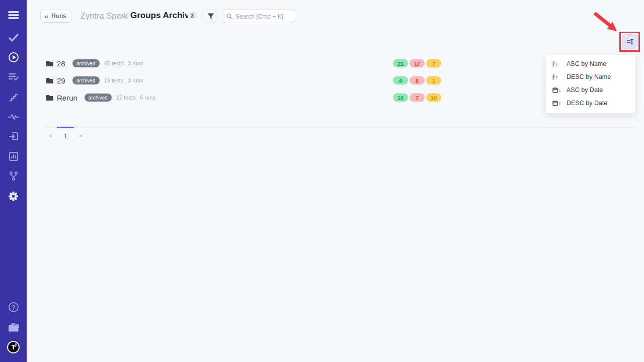 This screenshot has width=644, height=362. Describe the element at coordinates (13, 181) in the screenshot. I see `sidebar: ? T` at that location.